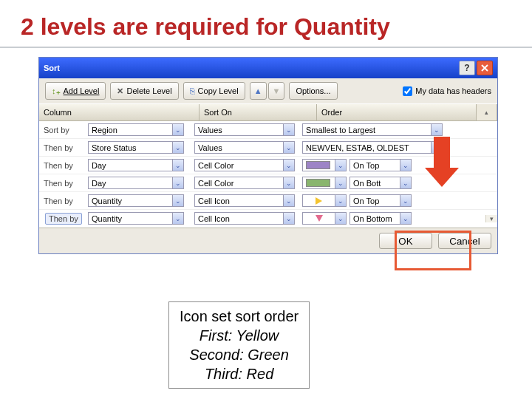  I want to click on sorton-text: Cell Color, so click(239, 183).